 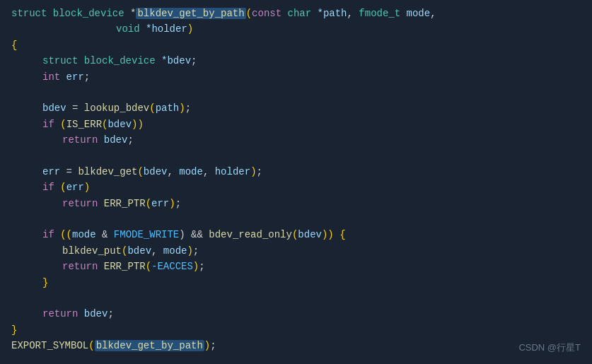 I want to click on code-tokens: EXPORT_SYMBOL(blkdev_get_by_path);, so click(x=296, y=346).